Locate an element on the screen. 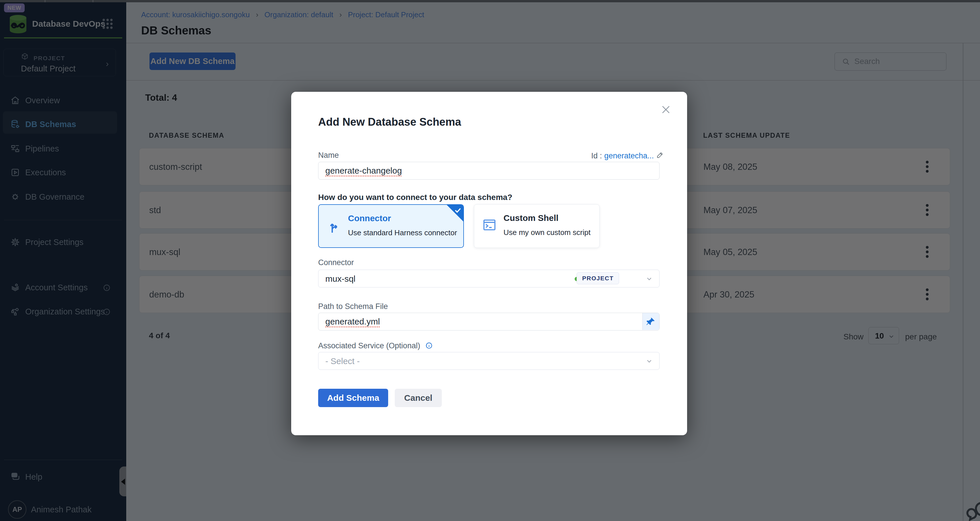 The width and height of the screenshot is (980, 521). module-grid-icon is located at coordinates (107, 24).